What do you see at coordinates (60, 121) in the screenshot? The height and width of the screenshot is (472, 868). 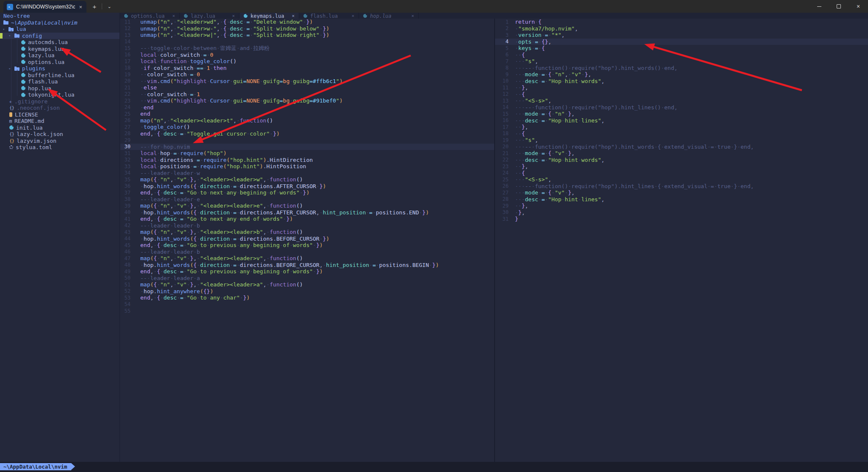 I see `sidebar-item-README.md: ▤README.md` at bounding box center [60, 121].